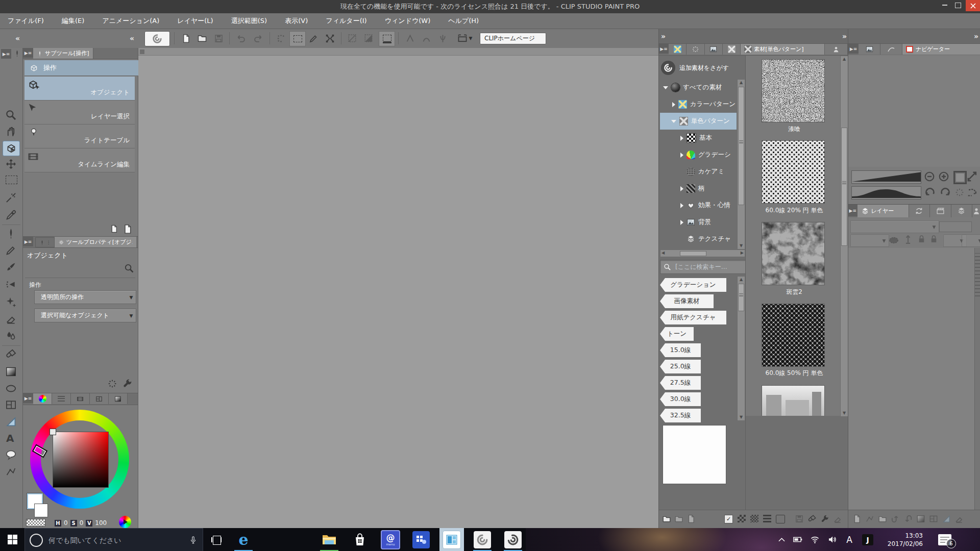 This screenshot has height=551, width=980. What do you see at coordinates (921, 519) in the screenshot?
I see `layer-mask-button` at bounding box center [921, 519].